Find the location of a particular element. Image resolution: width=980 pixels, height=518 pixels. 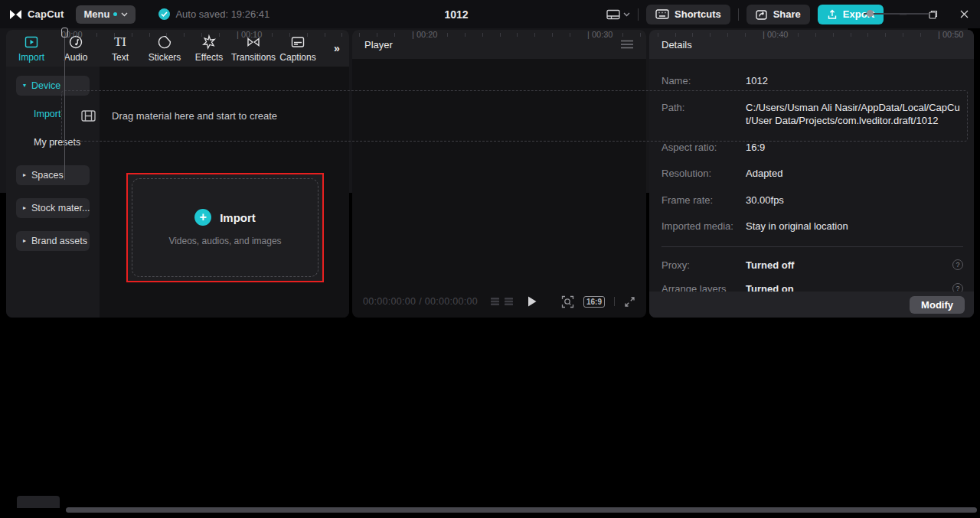

export-icon is located at coordinates (832, 15).